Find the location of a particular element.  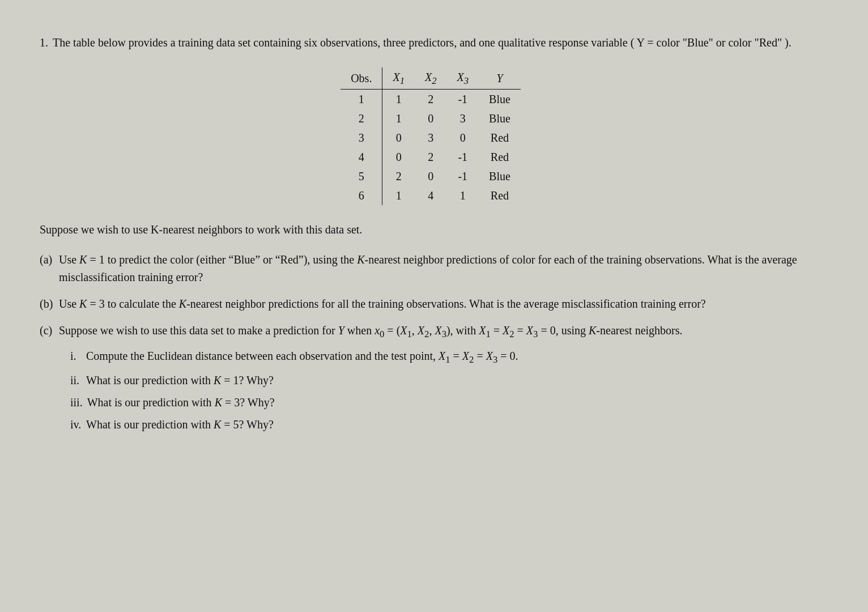

part-a-content: Use K = 1 to predict the color (either “… is located at coordinates (440, 269).